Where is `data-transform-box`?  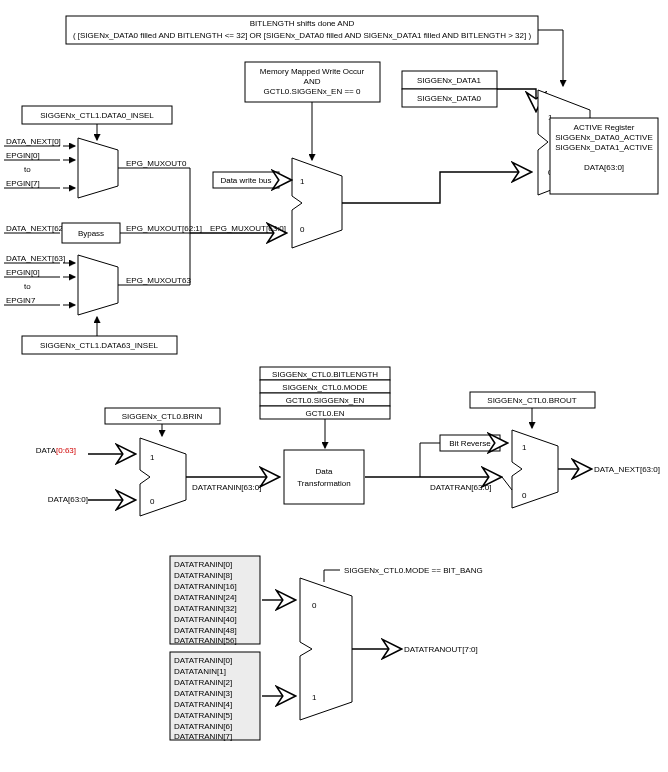 data-transform-box is located at coordinates (324, 477).